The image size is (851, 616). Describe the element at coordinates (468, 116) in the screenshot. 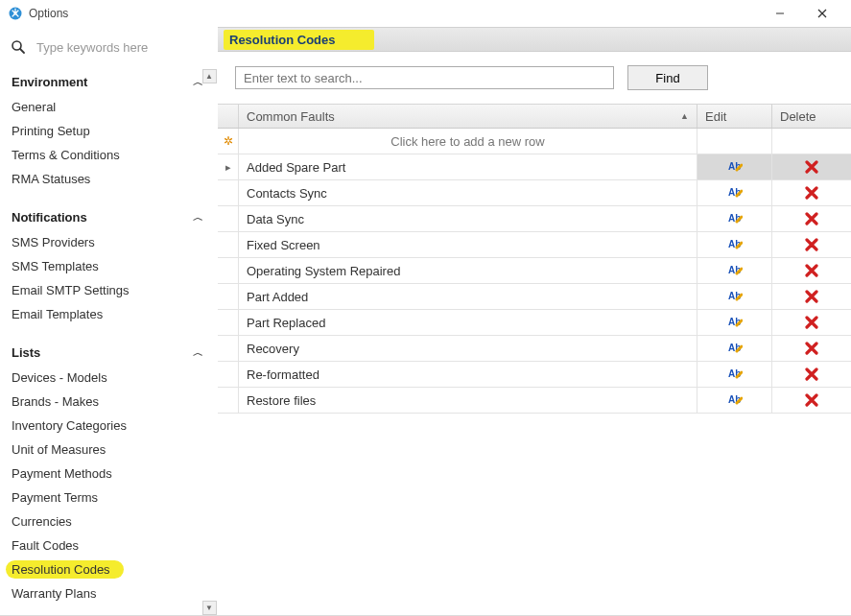

I see `column-header-common-faults: Common Faults ▲` at that location.